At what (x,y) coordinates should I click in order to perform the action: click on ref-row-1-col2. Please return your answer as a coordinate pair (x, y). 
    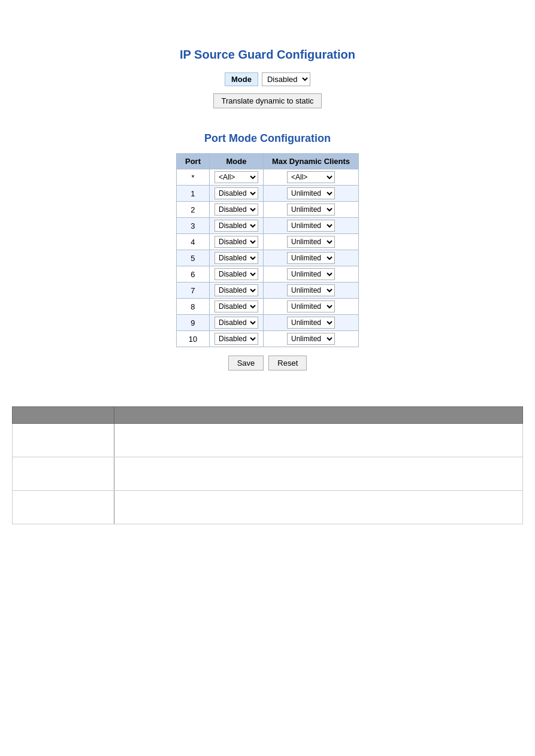
    Looking at the image, I should click on (319, 441).